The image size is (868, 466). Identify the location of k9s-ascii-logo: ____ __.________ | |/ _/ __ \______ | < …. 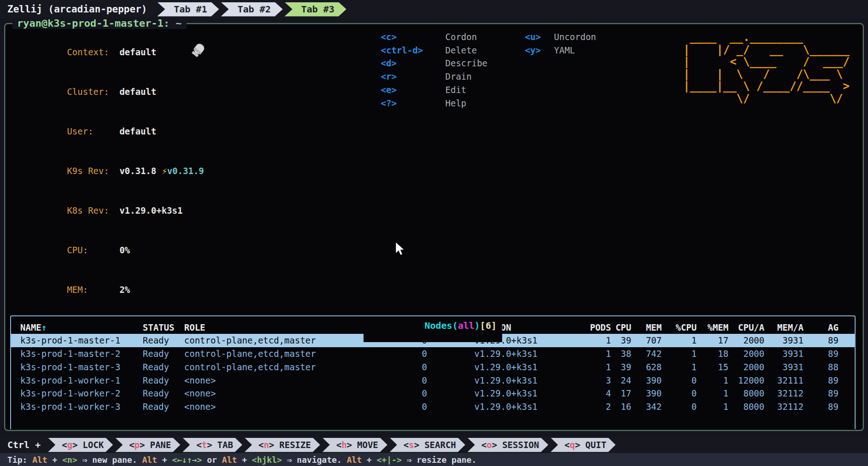
(766, 68).